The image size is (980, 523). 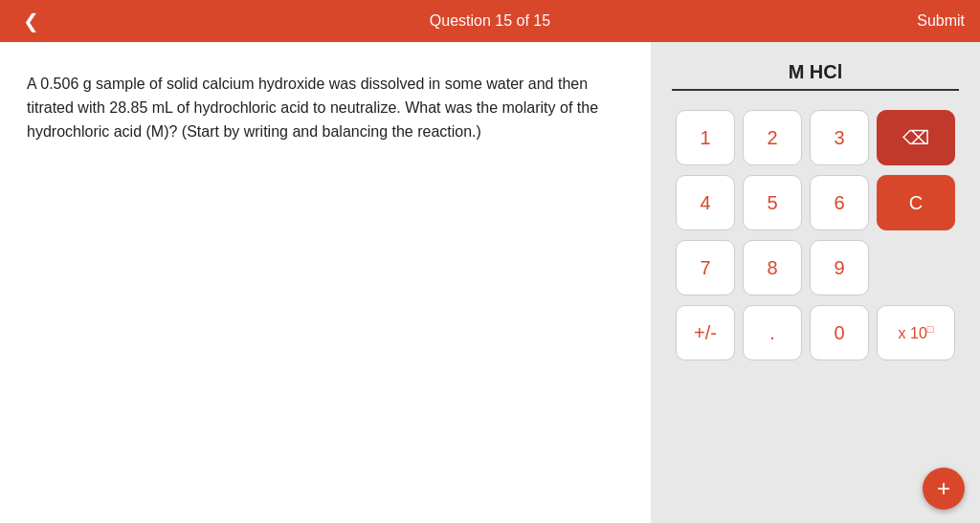 What do you see at coordinates (815, 203) in the screenshot?
I see `calc-row-2: 4 5 6 C` at bounding box center [815, 203].